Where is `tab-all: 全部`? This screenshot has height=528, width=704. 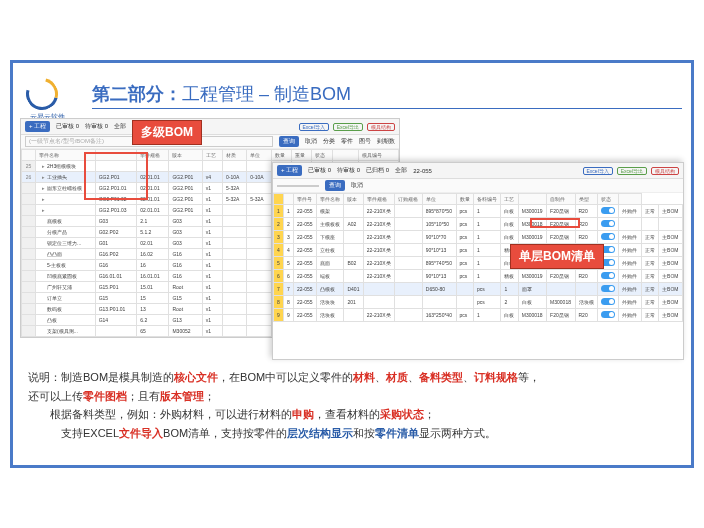
tab-all: 全部 is located at coordinates (120, 126).